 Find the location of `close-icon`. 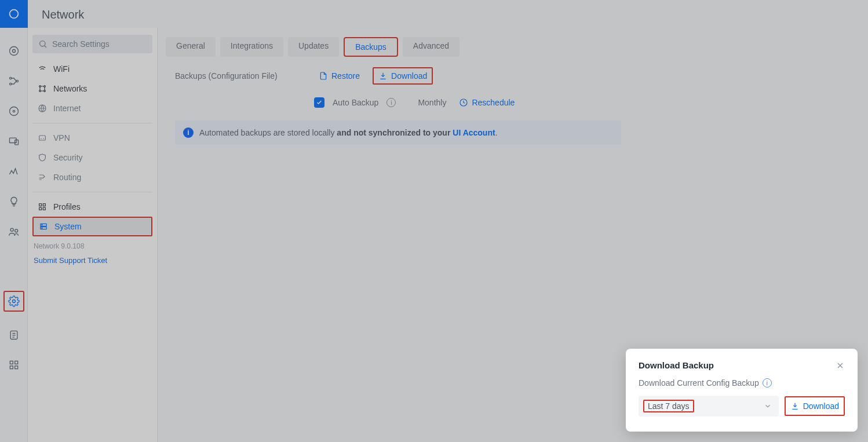

close-icon is located at coordinates (840, 366).